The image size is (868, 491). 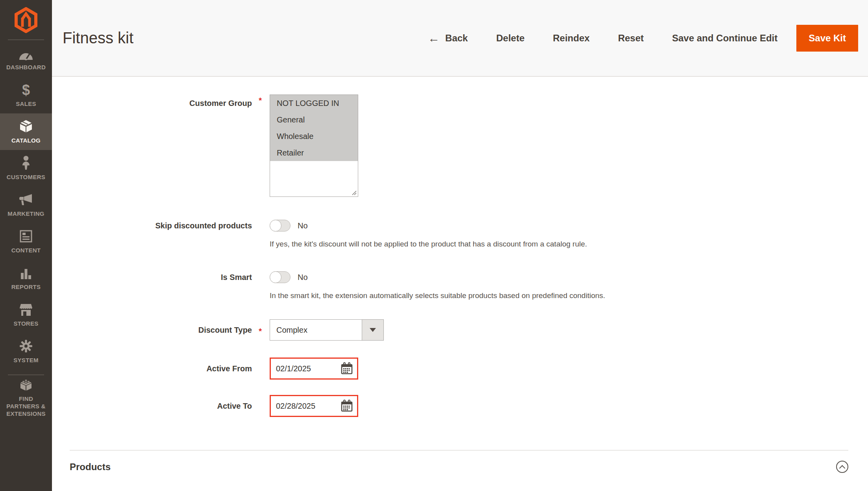 I want to click on discount-type-select: Complex, so click(x=327, y=330).